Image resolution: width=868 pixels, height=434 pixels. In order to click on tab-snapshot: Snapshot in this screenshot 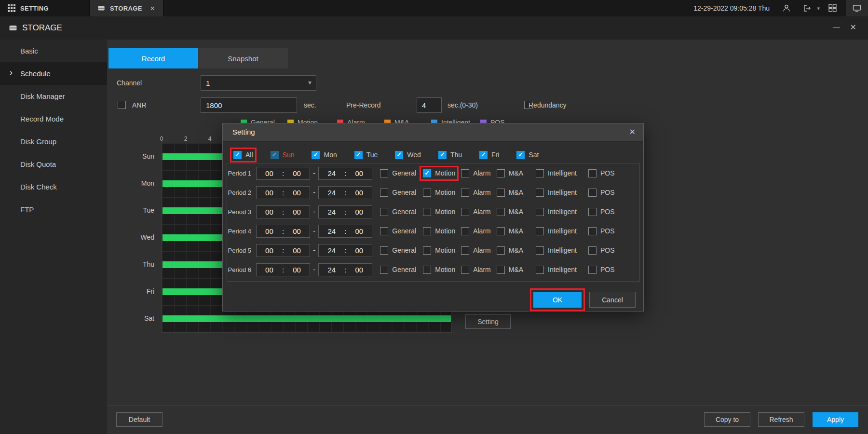, I will do `click(243, 58)`.